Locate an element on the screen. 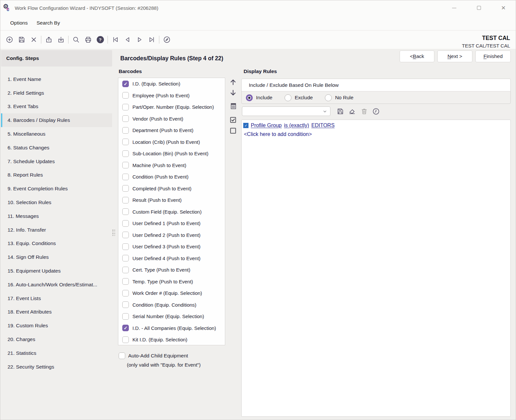 Image resolution: width=516 pixels, height=420 pixels. sidebar-step-item: 21. Statistics is located at coordinates (56, 353).